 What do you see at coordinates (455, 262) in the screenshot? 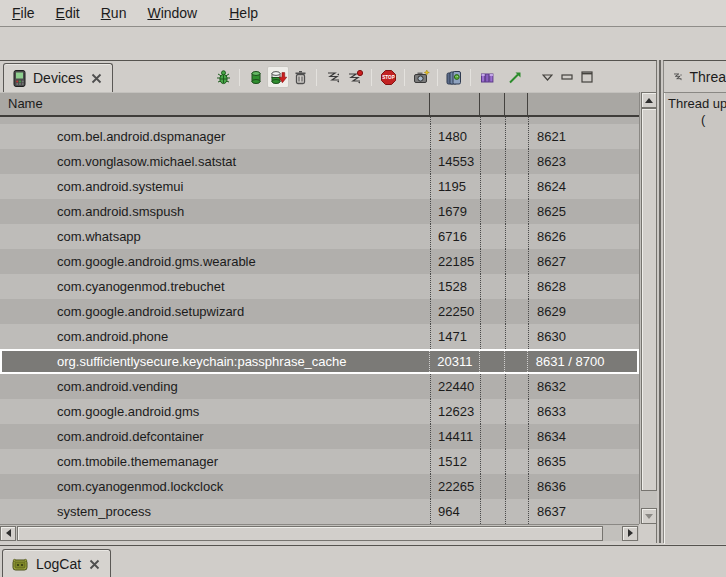
I see `process-pid: 22185` at bounding box center [455, 262].